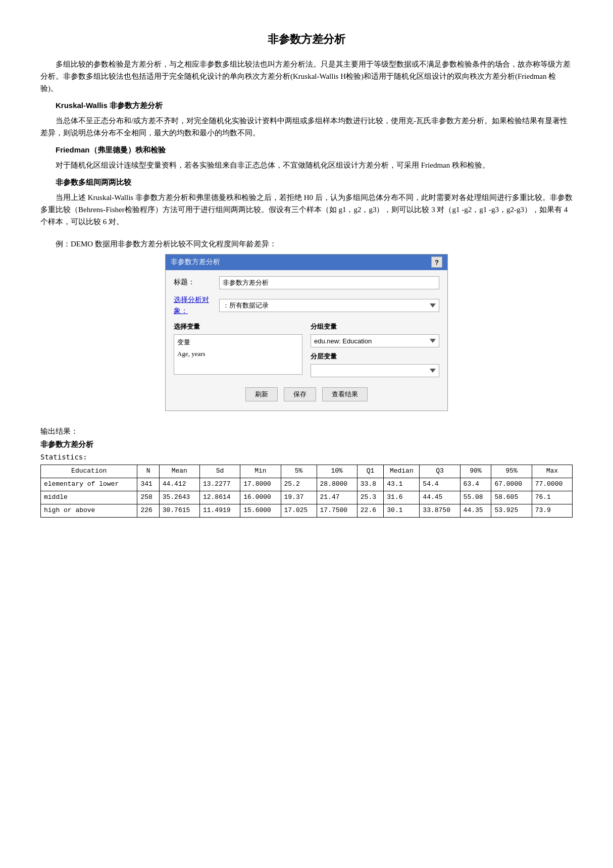 The image size is (613, 868). I want to click on table-header-cell: Q3, so click(440, 472).